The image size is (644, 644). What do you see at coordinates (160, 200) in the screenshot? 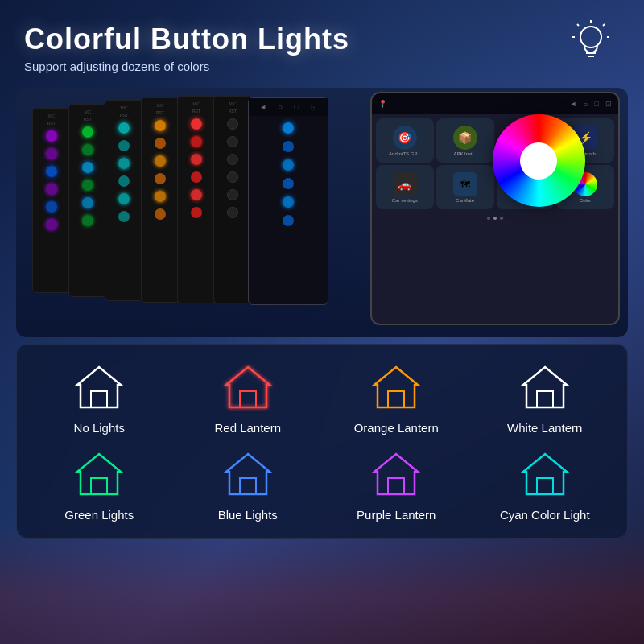
I see `tablet-stack-4: MIC RST` at bounding box center [160, 200].